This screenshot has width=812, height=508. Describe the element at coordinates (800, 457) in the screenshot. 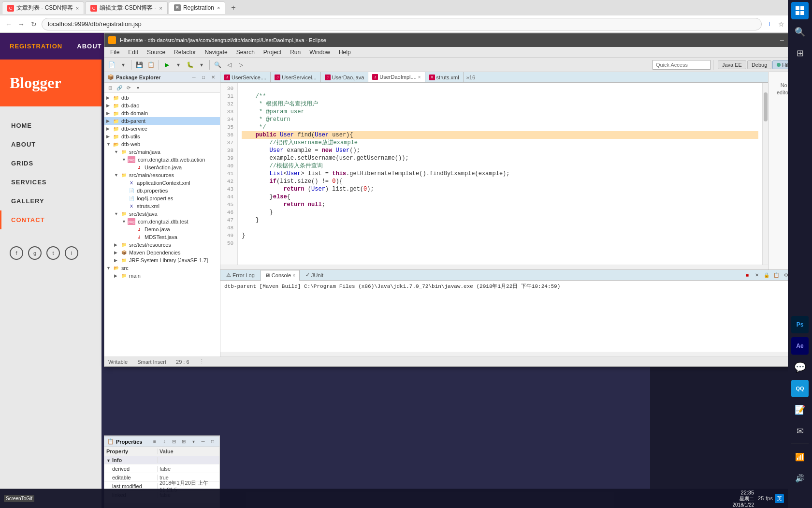

I see `network-icon: 📶` at that location.